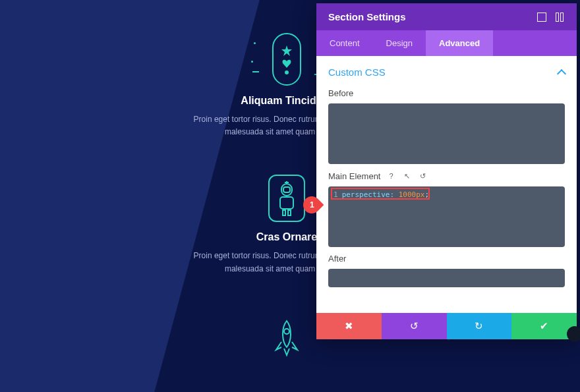 The width and height of the screenshot is (580, 392). I want to click on floating-dot-icon, so click(573, 334).